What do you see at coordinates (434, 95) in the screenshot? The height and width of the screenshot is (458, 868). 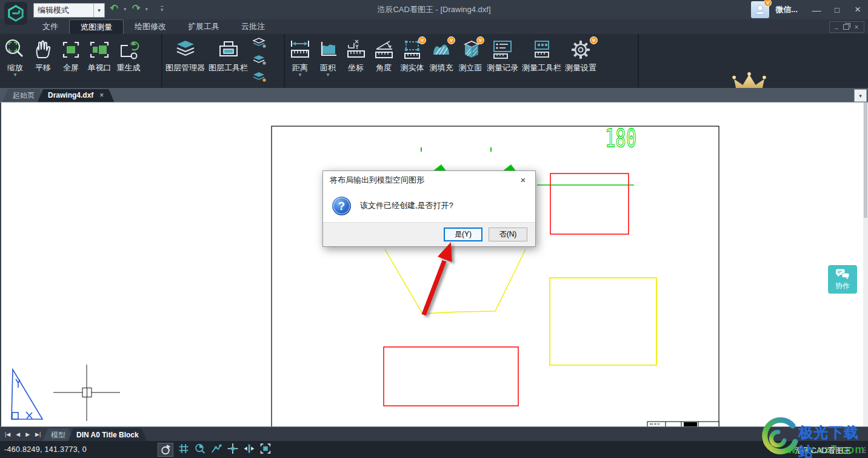 I see `document-tab-bar: 起始页 Drawing4.dxf× ▾` at bounding box center [434, 95].